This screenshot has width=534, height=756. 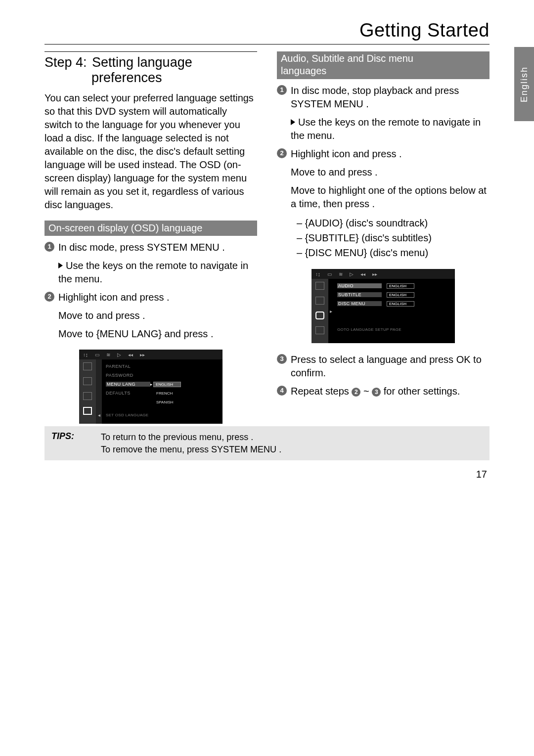 What do you see at coordinates (327, 104) in the screenshot?
I see `r1-text-b: SYSTEM MENU` at bounding box center [327, 104].